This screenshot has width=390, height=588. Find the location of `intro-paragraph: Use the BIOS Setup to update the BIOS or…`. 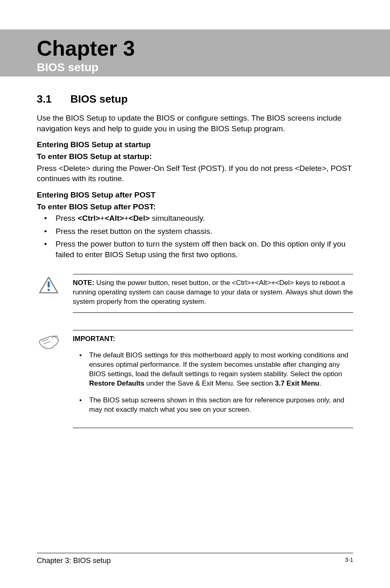

intro-paragraph: Use the BIOS Setup to update the BIOS or… is located at coordinates (195, 123).